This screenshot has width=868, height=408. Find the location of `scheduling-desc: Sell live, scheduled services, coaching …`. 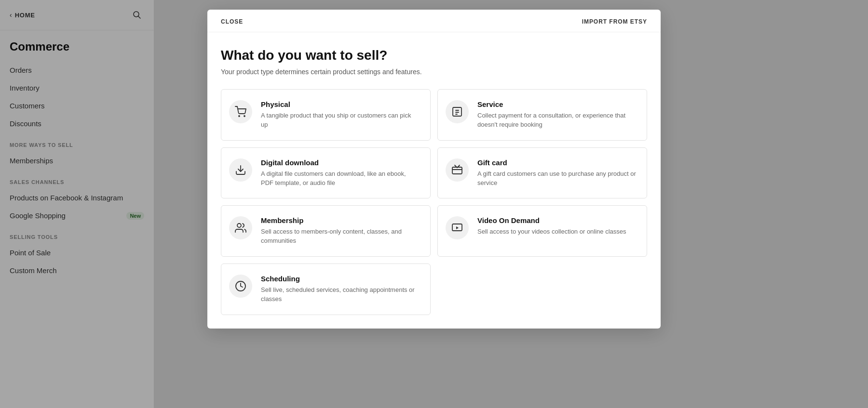

scheduling-desc: Sell live, scheduled services, coaching … is located at coordinates (340, 295).